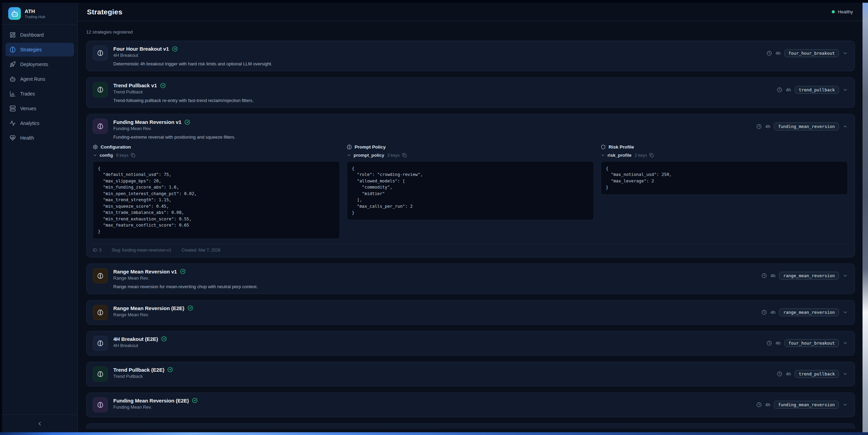 Image resolution: width=868 pixels, height=435 pixels. I want to click on json-key-count: 3 keys, so click(394, 155).